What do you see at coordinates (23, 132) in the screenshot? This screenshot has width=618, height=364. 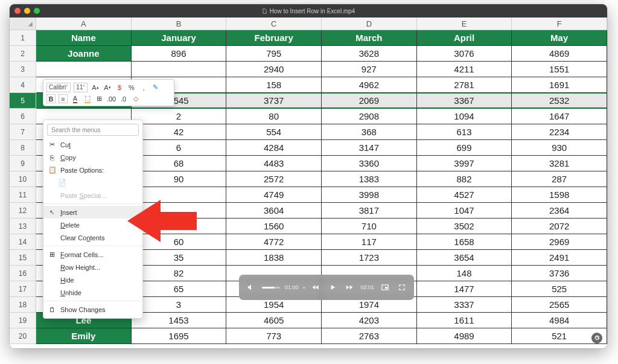 I see `row-header: 7` at bounding box center [23, 132].